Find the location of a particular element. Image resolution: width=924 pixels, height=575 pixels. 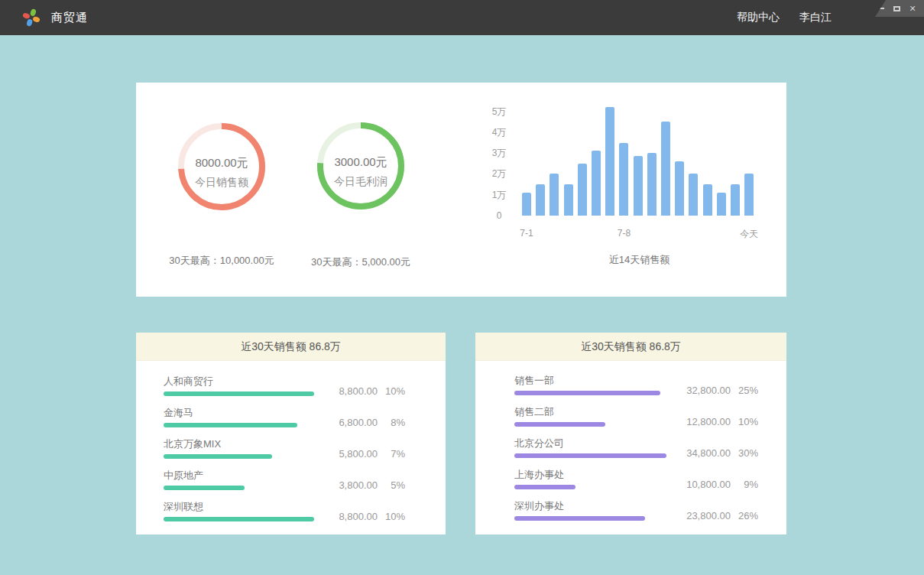

app-title: 商贸通 is located at coordinates (70, 18).